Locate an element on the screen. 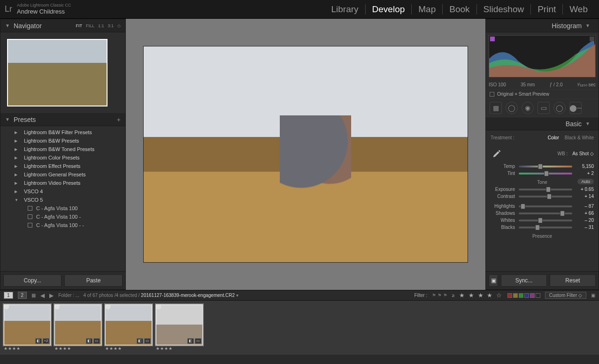 The height and width of the screenshot is (364, 599). shadows-slider: Shadows + 66 is located at coordinates (542, 213).